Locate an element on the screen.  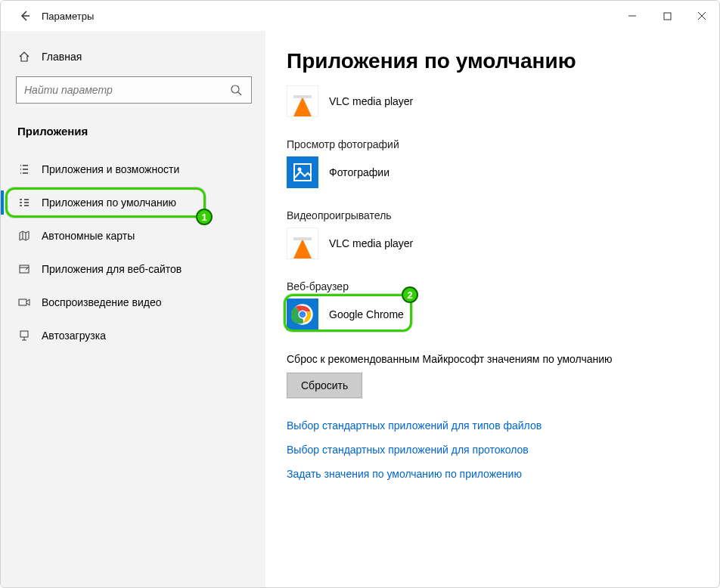
maximize-icon is located at coordinates (667, 17).